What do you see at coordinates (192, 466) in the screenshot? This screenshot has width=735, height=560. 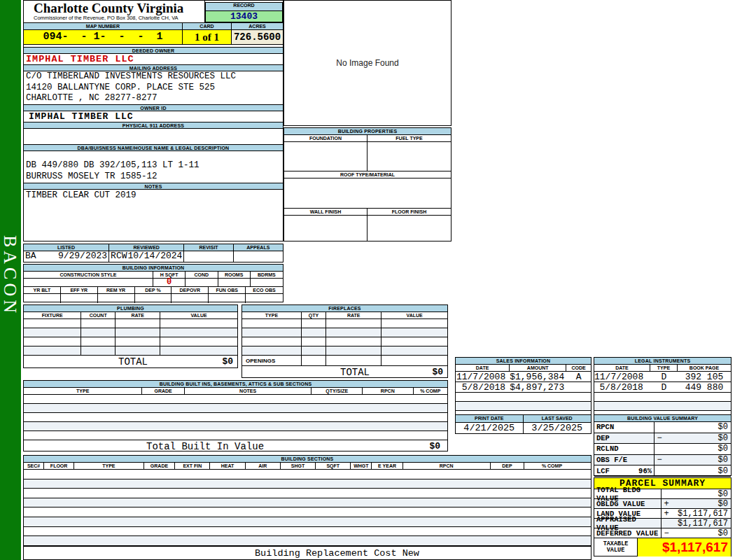 I see `column-header: EXT FIN` at bounding box center [192, 466].